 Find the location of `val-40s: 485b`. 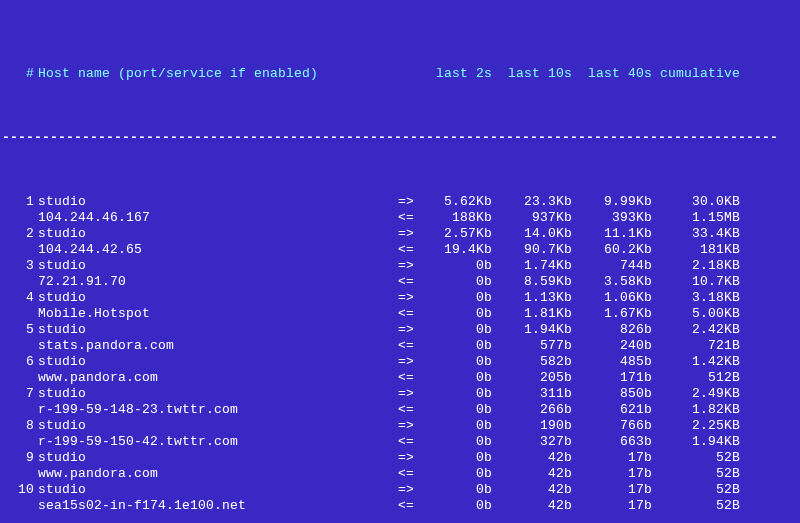

val-40s: 485b is located at coordinates (612, 362).